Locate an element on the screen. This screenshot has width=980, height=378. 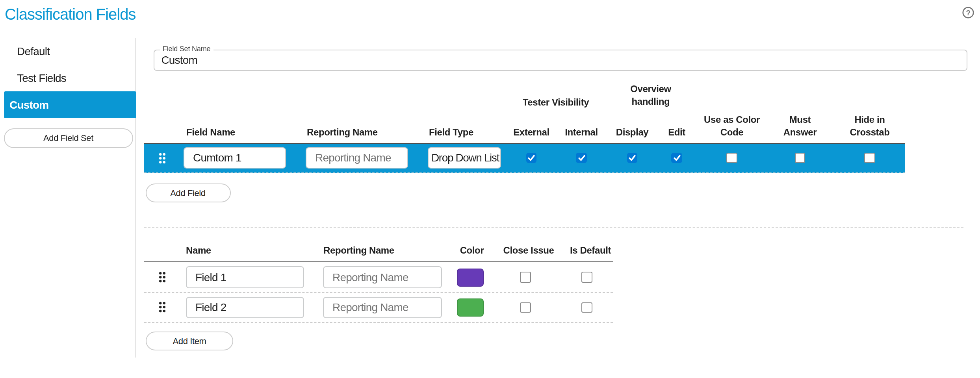
field-set-name-value: Custom is located at coordinates (179, 60).